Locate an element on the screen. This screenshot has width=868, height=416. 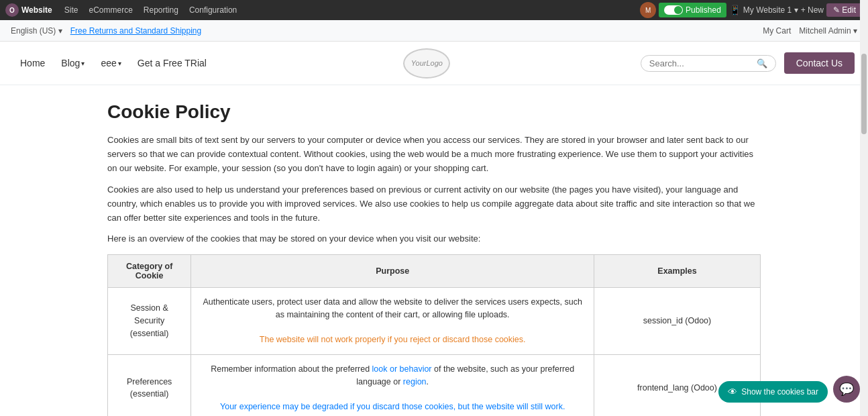
website-selector: My Website 1 ▾ is located at coordinates (771, 10).